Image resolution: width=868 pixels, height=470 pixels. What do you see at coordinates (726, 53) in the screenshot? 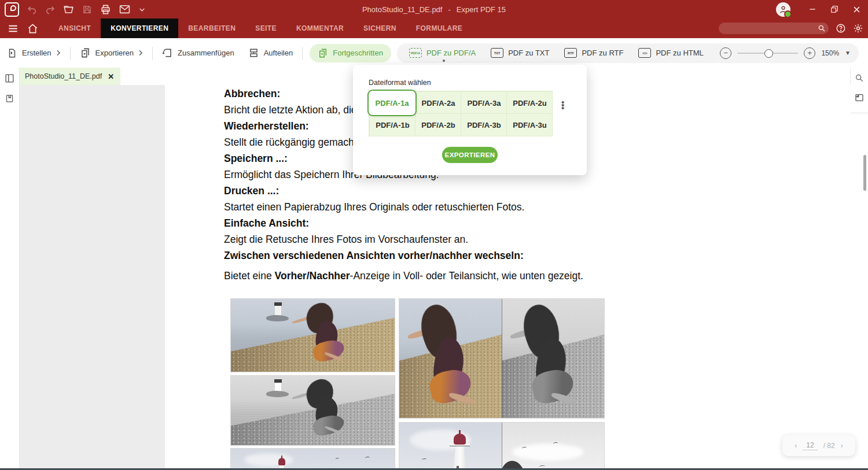
I see `zoom-out-button: −` at bounding box center [726, 53].